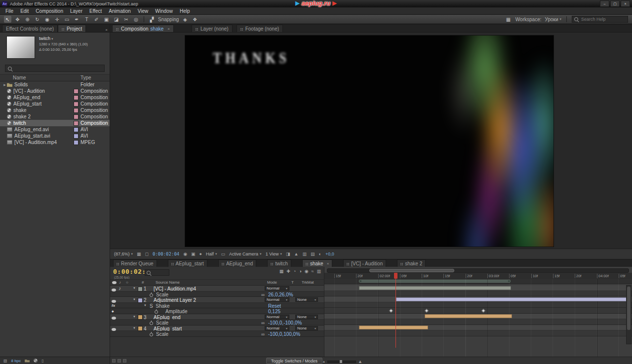 The image size is (632, 364). Describe the element at coordinates (275, 312) in the screenshot. I see `property-value: 0,125` at that location.